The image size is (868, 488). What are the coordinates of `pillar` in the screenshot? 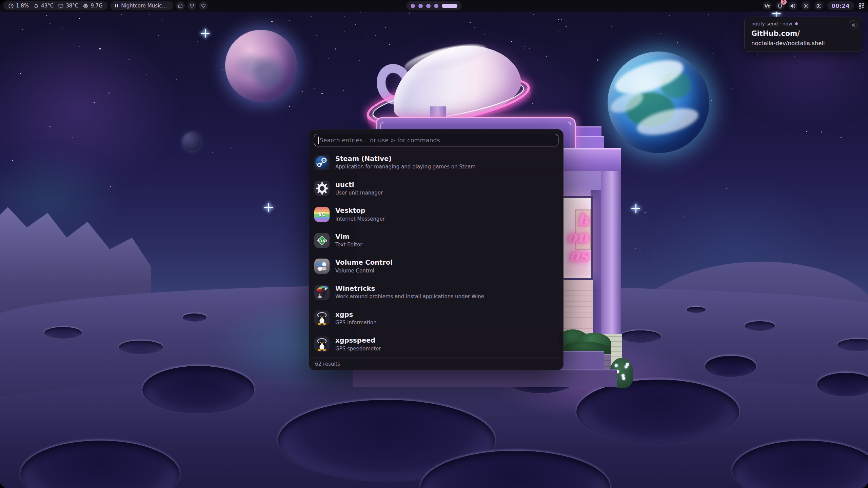 It's located at (611, 264).